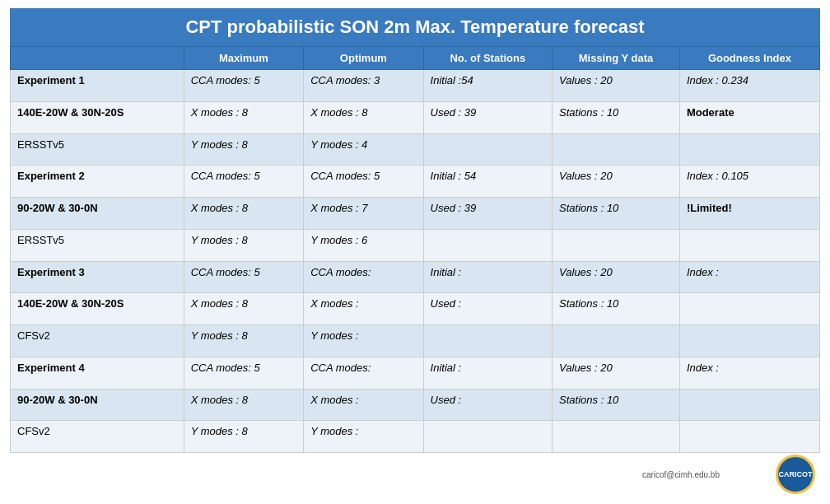 The height and width of the screenshot is (504, 830). Describe the element at coordinates (244, 277) in the screenshot. I see `cell-r6-c1: CCA modes: 5` at that location.